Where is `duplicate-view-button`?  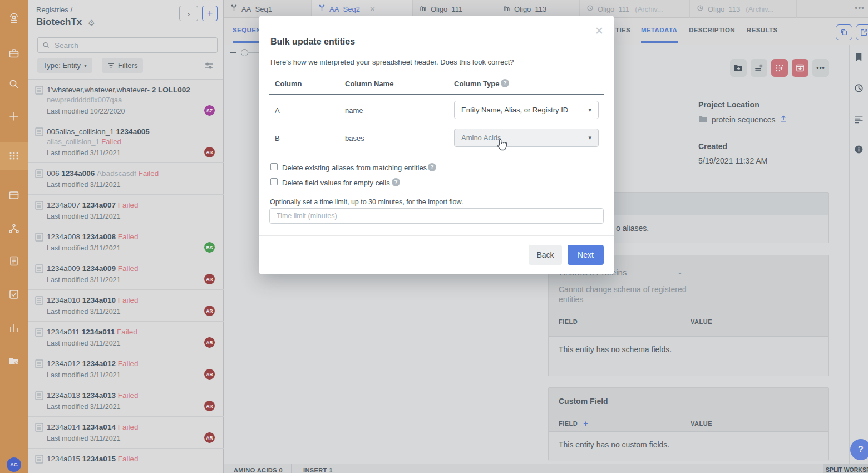 duplicate-view-button is located at coordinates (844, 32).